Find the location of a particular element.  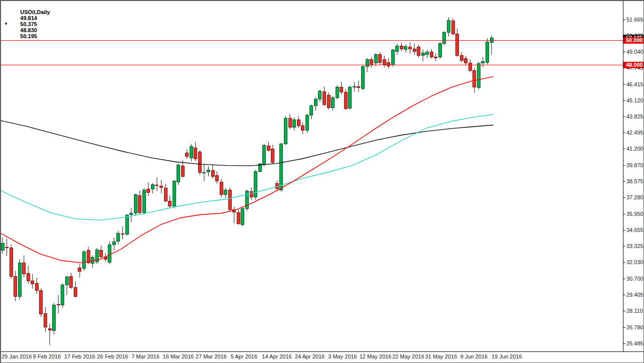

symbol-period-label: USOil,Daily is located at coordinates (35, 12).